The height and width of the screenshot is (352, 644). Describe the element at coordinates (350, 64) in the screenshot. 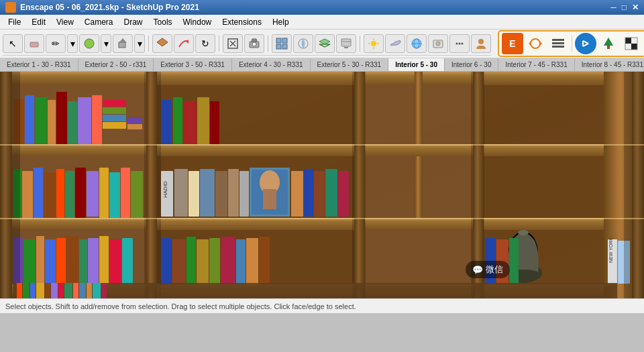

I see `tab-4: Exterior 5 - 30 - R331` at that location.